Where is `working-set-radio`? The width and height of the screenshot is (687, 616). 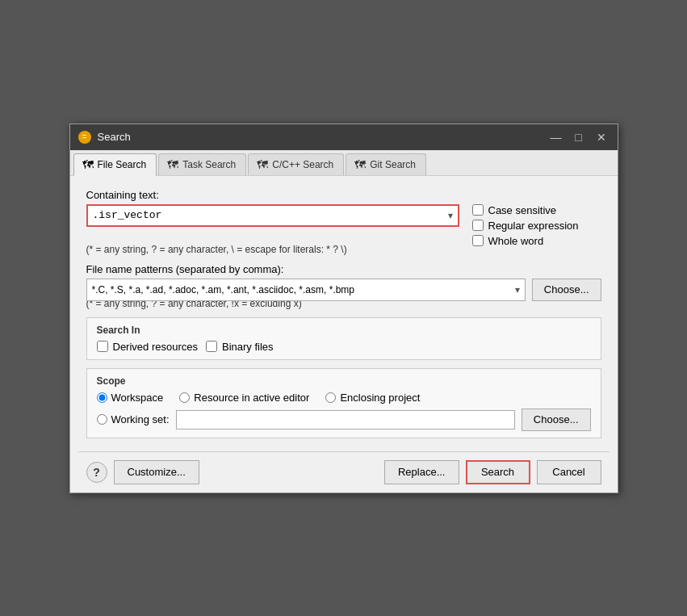
working-set-radio is located at coordinates (102, 420).